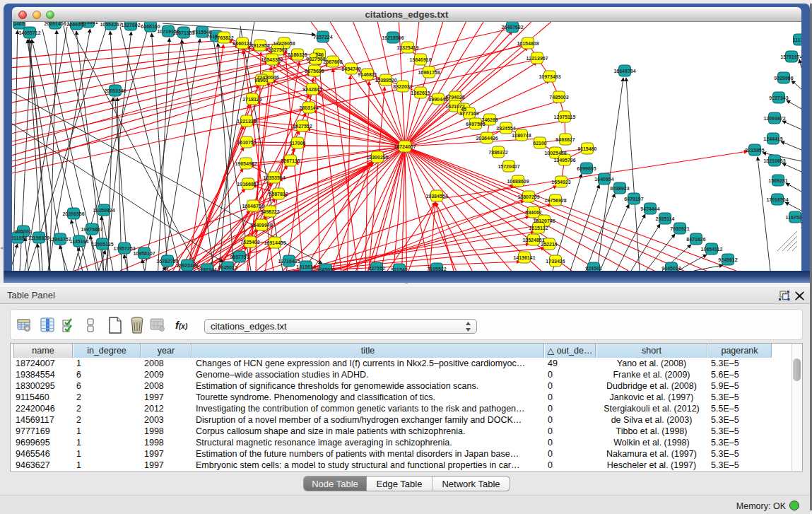 This screenshot has width=812, height=514. Describe the element at coordinates (529, 197) in the screenshot. I see `svg-text: 18807299` at that location.